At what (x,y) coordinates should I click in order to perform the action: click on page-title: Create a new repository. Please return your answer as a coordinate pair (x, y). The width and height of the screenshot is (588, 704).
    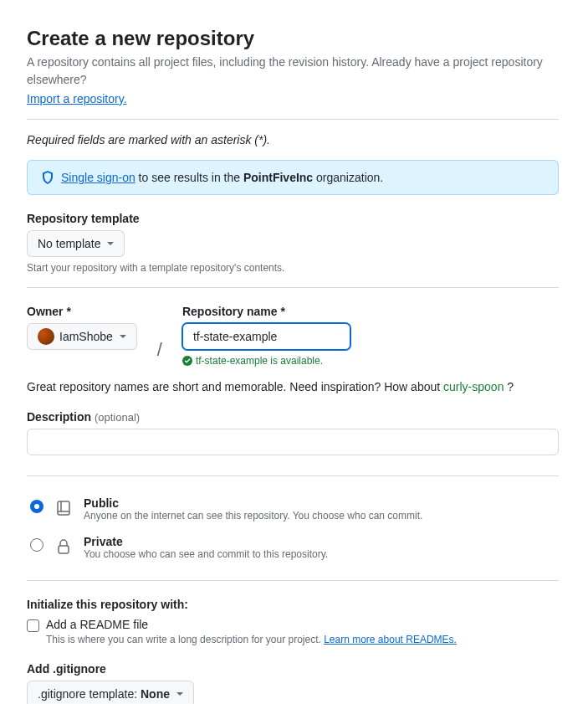
    Looking at the image, I should click on (293, 39).